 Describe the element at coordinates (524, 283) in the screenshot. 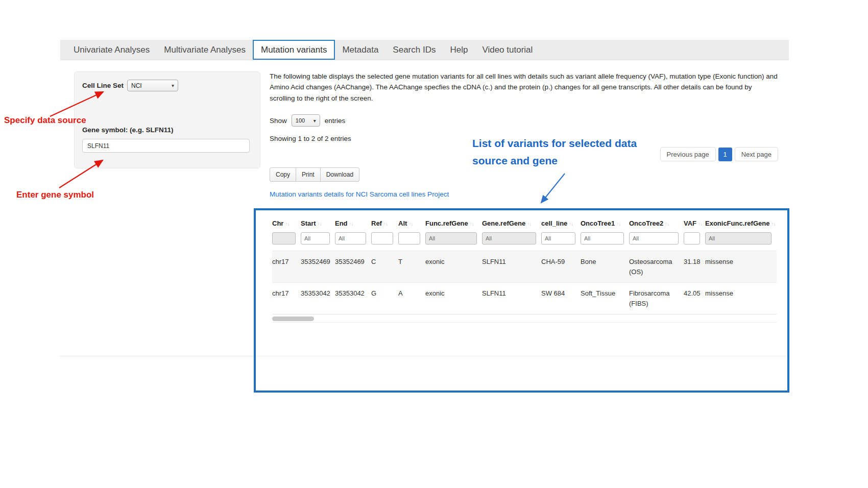

I see `table-body: chr173535246935352469CTexonicSLFN11CHA-5…` at that location.